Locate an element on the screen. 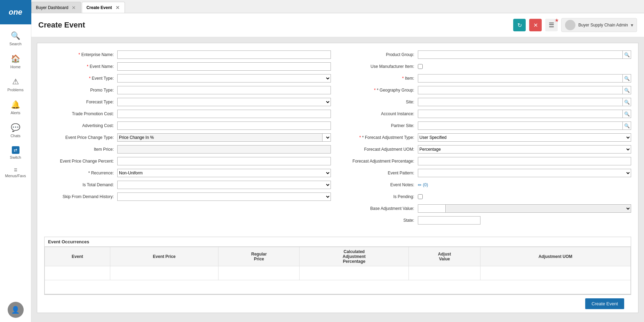 The image size is (644, 322). product-group-input is located at coordinates (520, 55).